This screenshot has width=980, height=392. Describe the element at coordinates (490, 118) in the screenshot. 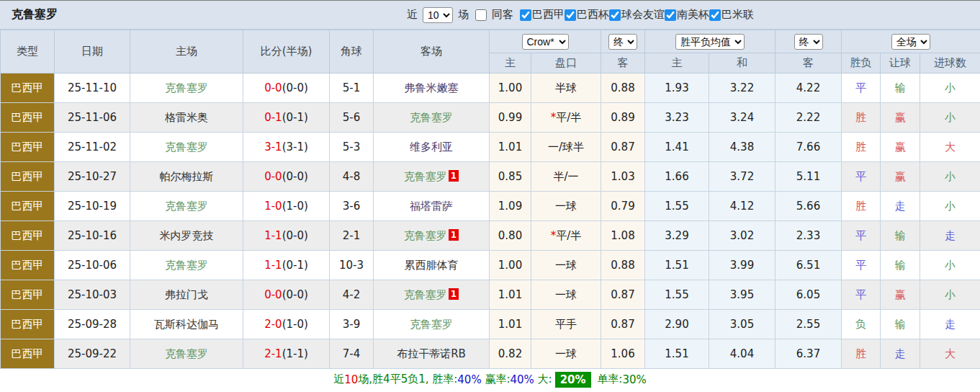

I see `match-row: 巴西甲25-11-06格雷米奥0-1(0-1)5-6克鲁塞罗0.99*平/半0.…` at that location.